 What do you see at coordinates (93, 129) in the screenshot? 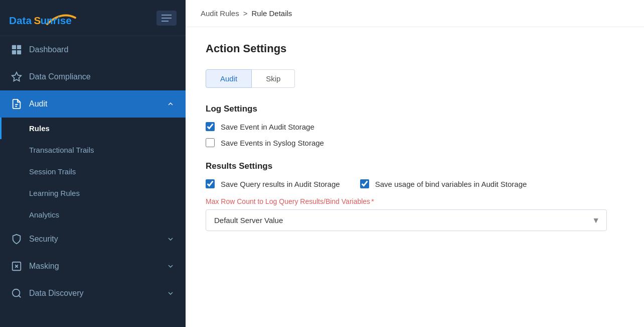
I see `sidebar-subitem-rules: Rules` at bounding box center [93, 129].